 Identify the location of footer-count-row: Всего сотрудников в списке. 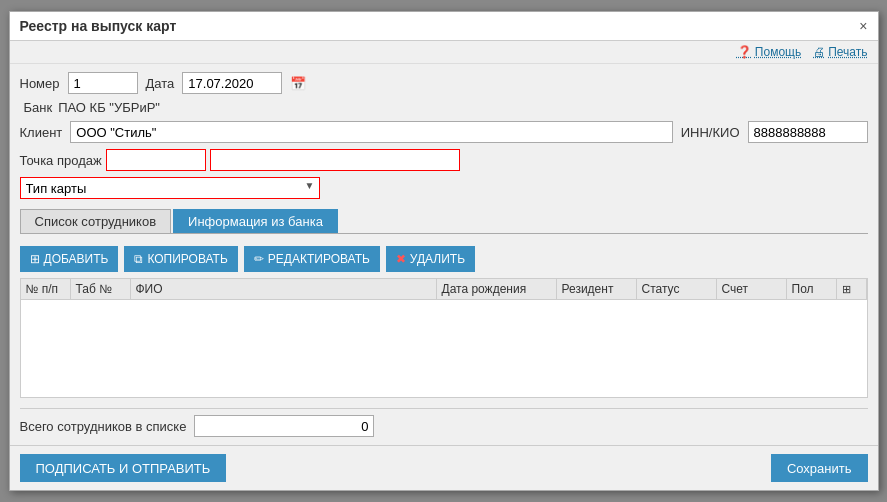
(444, 422).